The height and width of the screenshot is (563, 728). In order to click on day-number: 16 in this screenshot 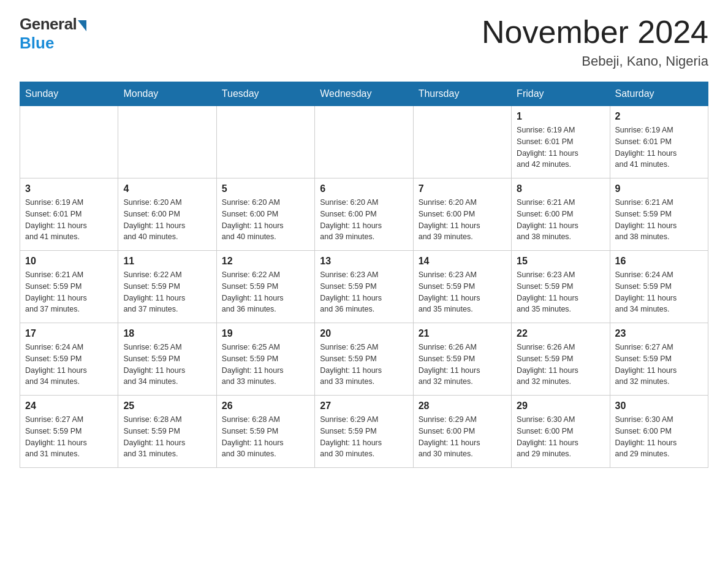, I will do `click(659, 261)`.